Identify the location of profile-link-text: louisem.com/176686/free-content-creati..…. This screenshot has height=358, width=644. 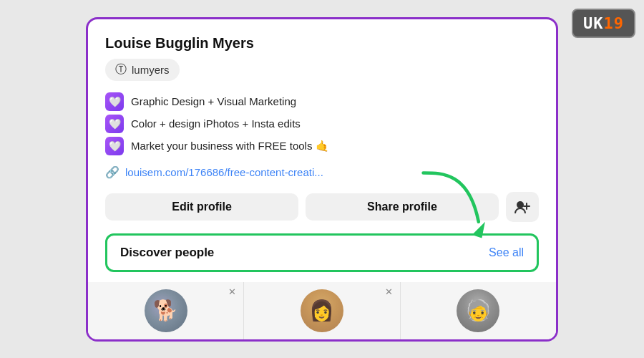
(225, 172).